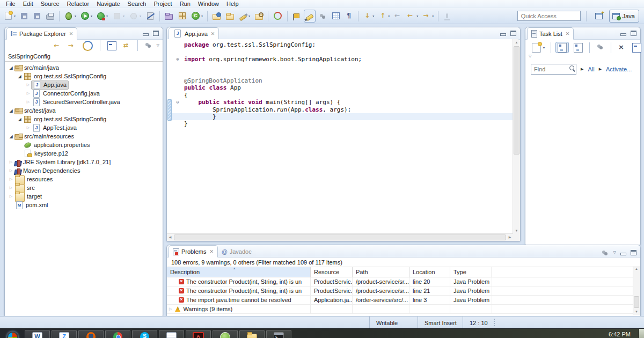 Image resolution: width=644 pixels, height=338 pixels. I want to click on taskbar-notepad-button, so click(172, 334).